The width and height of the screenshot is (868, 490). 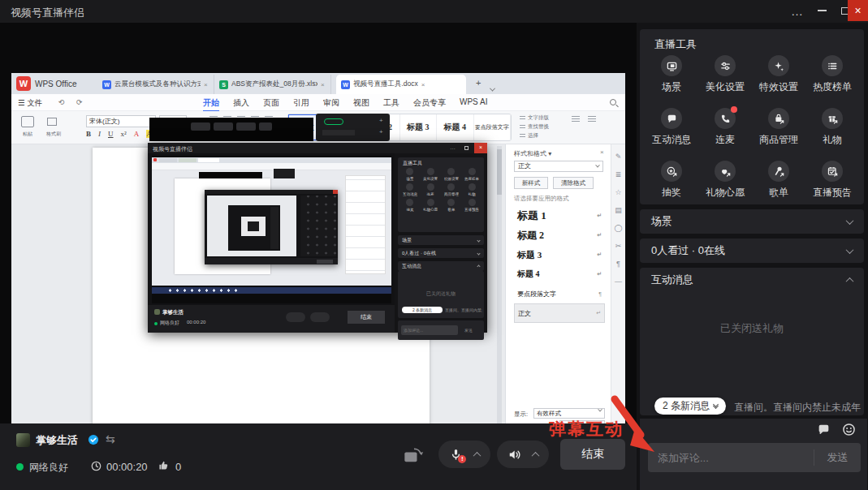 What do you see at coordinates (477, 455) in the screenshot?
I see `mic-options-chevron-icon` at bounding box center [477, 455].